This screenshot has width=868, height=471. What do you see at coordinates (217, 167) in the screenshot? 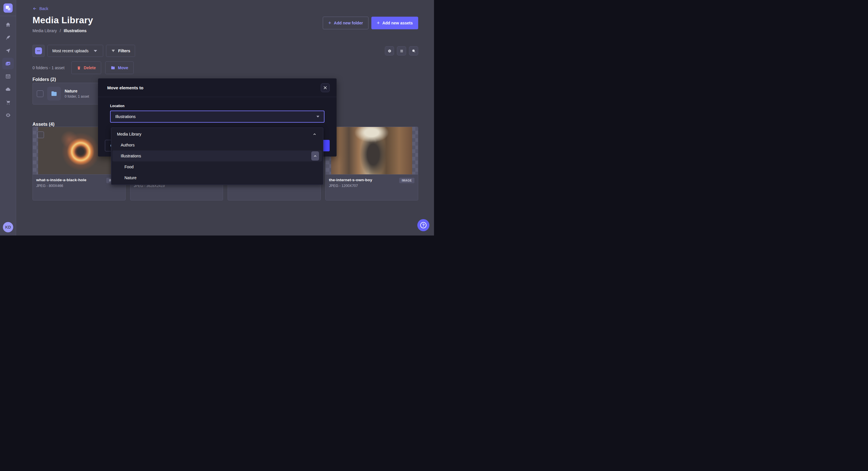
I see `tree-item-food: Food` at bounding box center [217, 167].